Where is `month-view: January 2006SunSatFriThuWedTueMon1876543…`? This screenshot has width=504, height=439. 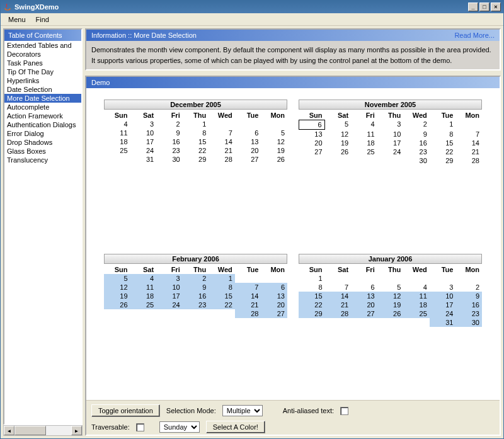 month-view: January 2006SunSatFriThuWedTueMon1876543… is located at coordinates (391, 328).